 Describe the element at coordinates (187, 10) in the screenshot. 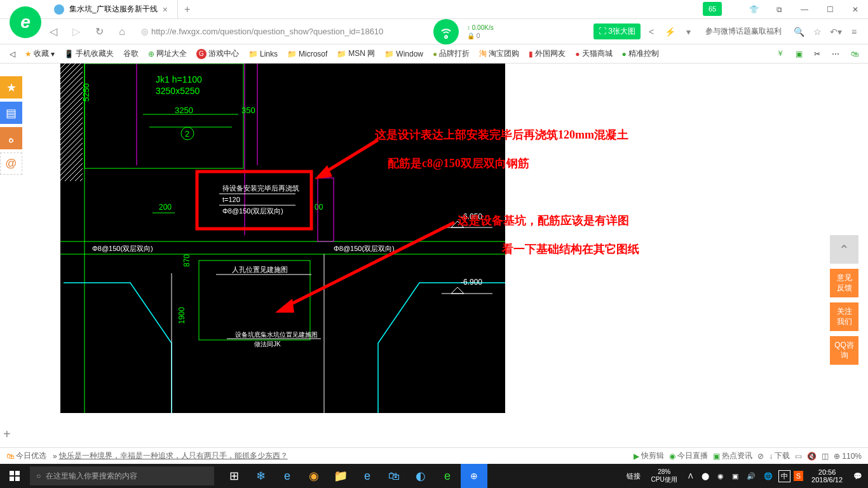

I see `new-tab-button: +` at that location.